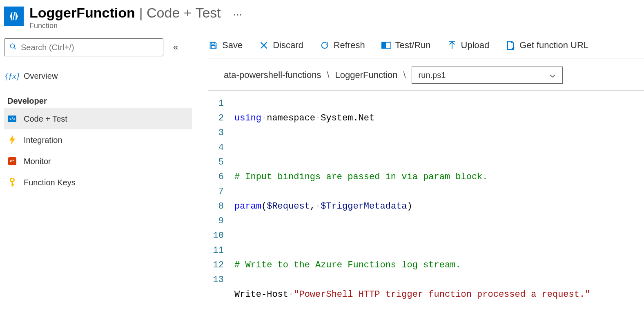 The image size is (644, 309). I want to click on sidebar-item-integration: Integration, so click(98, 140).